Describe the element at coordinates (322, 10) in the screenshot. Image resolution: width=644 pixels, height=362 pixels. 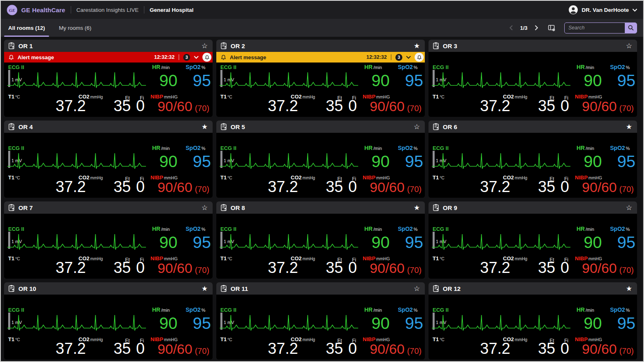
I see `topbar: GE GE HealthCare Carestation Insights LI…` at that location.